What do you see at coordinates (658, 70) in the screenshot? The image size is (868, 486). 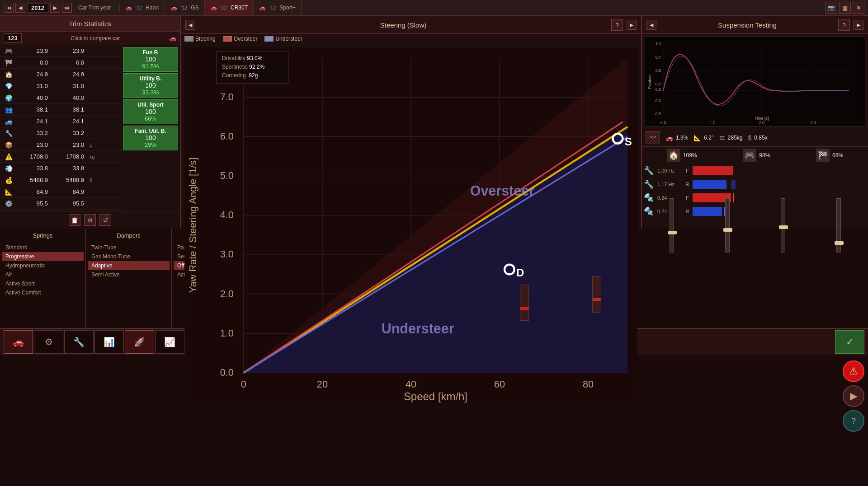 I see `svg-text: 0.5` at bounding box center [658, 70].